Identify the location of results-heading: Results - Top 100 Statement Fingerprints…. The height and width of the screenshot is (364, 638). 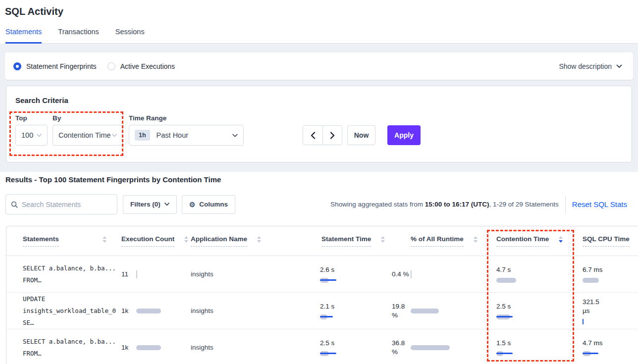
(322, 179).